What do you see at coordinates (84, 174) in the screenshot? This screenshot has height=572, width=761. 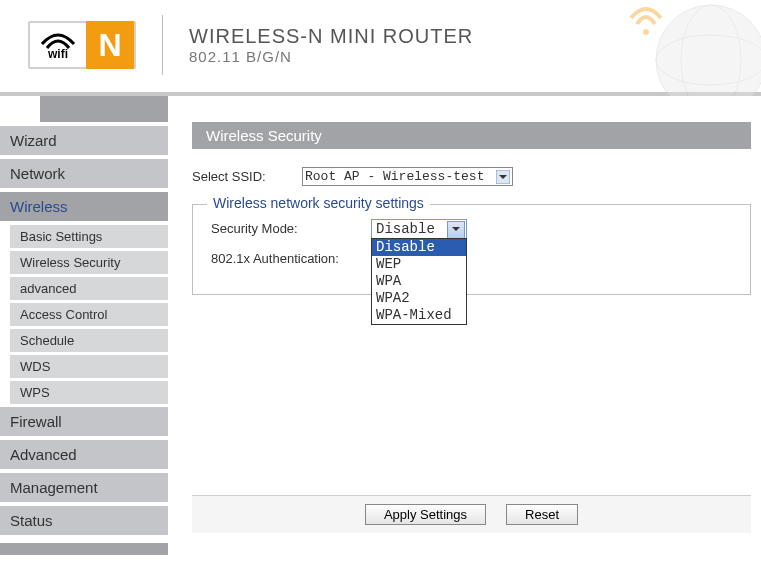 I see `sidebar-item-network: Network` at bounding box center [84, 174].